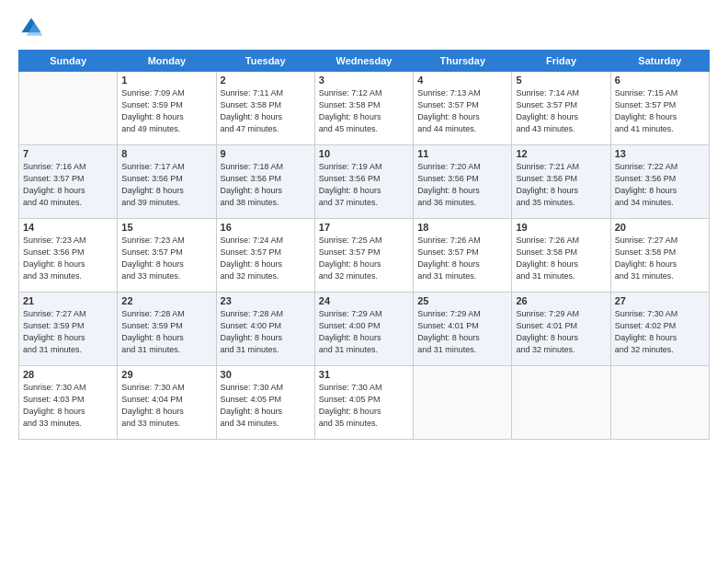 The height and width of the screenshot is (563, 728). What do you see at coordinates (660, 301) in the screenshot?
I see `day-number: 27` at bounding box center [660, 301].